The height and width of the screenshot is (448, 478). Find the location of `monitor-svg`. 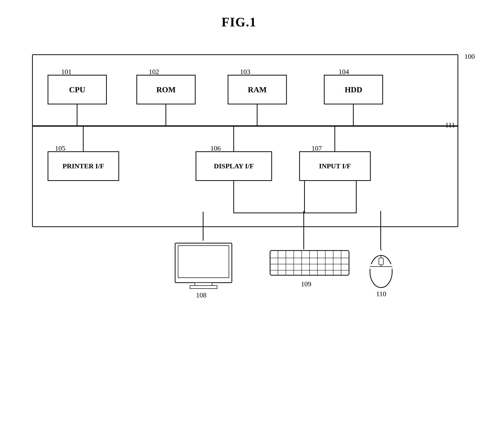

monitor-svg is located at coordinates (203, 265).